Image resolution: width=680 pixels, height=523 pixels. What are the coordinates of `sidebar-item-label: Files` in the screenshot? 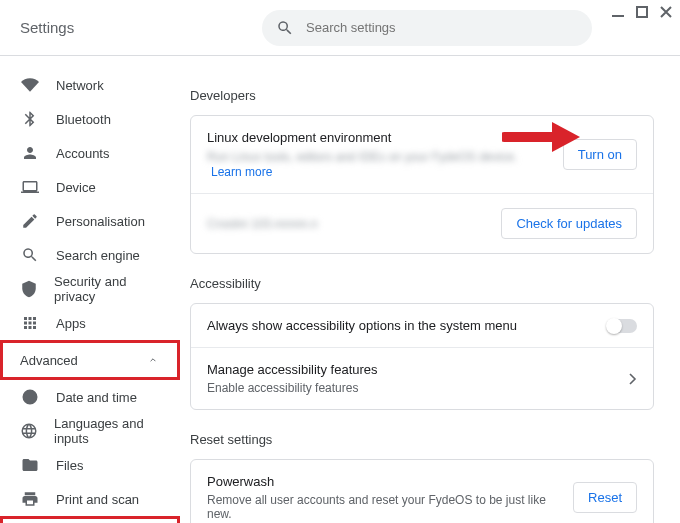 It's located at (70, 466).